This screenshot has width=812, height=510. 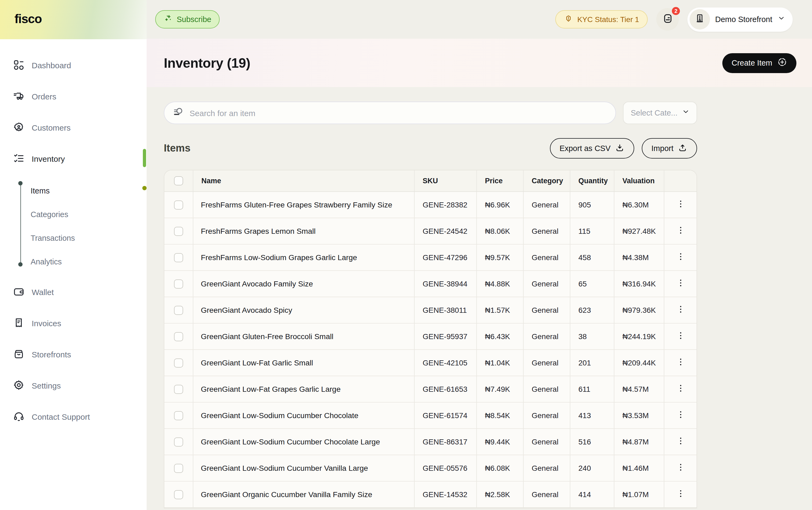 I want to click on sidebar-item-settings: Settings, so click(x=80, y=385).